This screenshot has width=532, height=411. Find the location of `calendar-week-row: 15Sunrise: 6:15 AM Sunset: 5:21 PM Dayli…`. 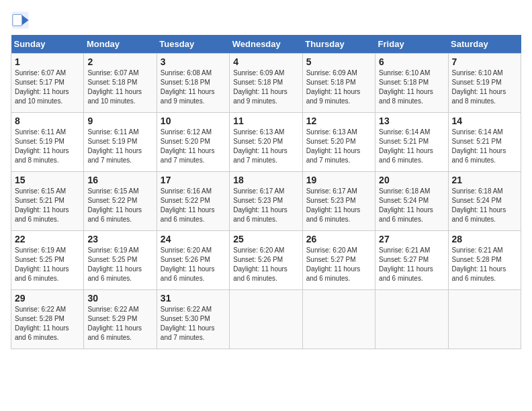

calendar-week-row: 15Sunrise: 6:15 AM Sunset: 5:21 PM Dayli… is located at coordinates (266, 201).